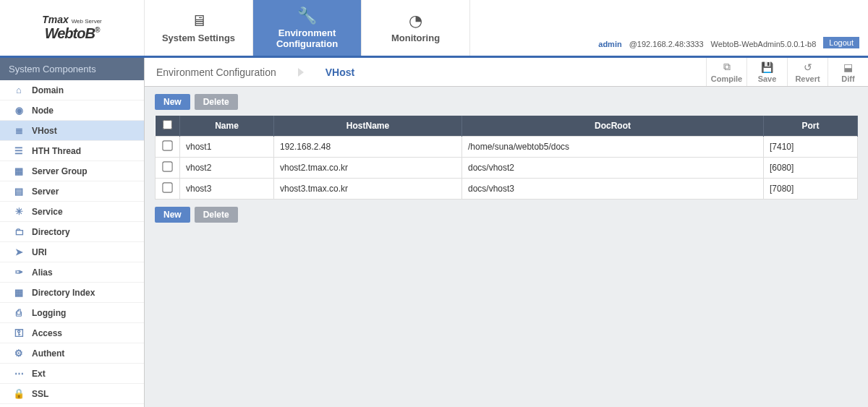 The image size is (868, 407). I want to click on cell-docroot: docs/vhost3, so click(613, 189).